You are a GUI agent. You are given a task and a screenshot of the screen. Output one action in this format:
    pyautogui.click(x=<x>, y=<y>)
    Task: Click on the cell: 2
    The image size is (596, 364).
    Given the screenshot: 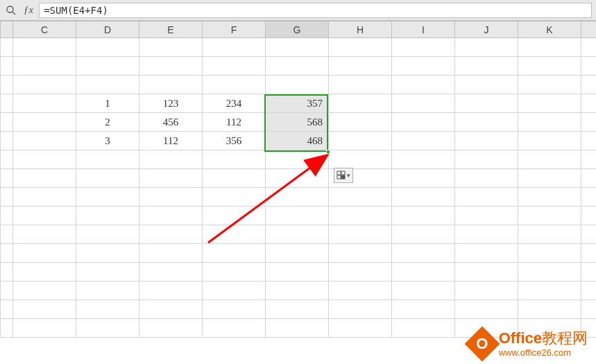 What is the action you would take?
    pyautogui.click(x=108, y=122)
    